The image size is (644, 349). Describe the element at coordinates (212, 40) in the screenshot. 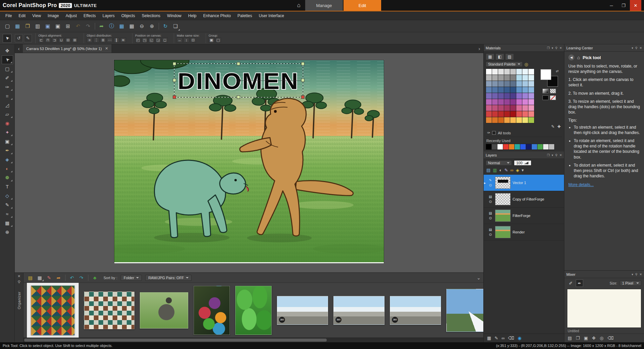

I see `group-icon: ▣` at that location.